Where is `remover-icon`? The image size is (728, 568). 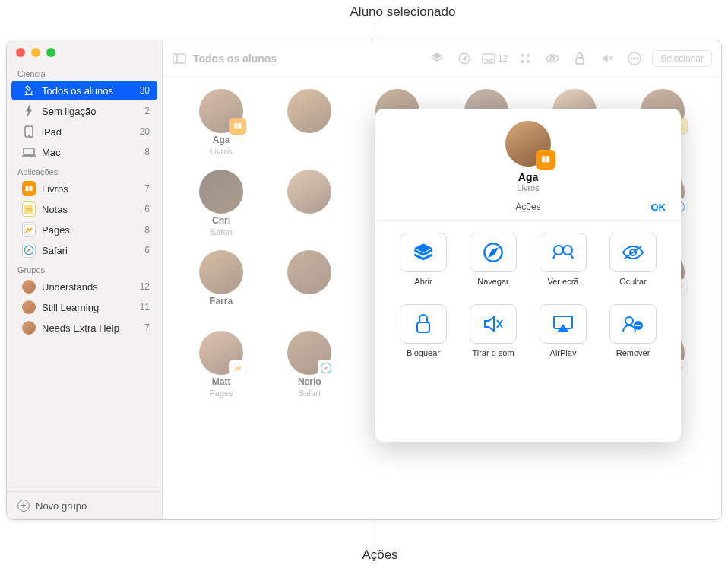
remover-icon is located at coordinates (633, 324).